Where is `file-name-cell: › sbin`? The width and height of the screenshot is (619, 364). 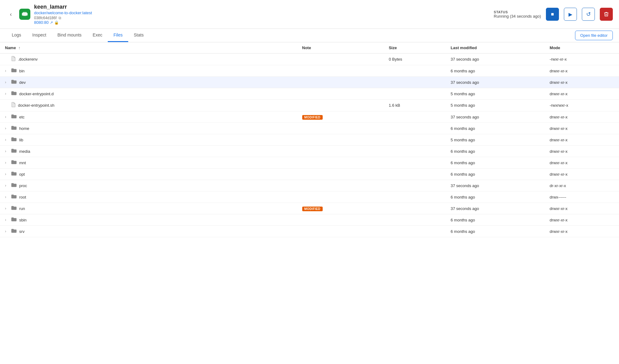 file-name-cell: › sbin is located at coordinates (149, 220).